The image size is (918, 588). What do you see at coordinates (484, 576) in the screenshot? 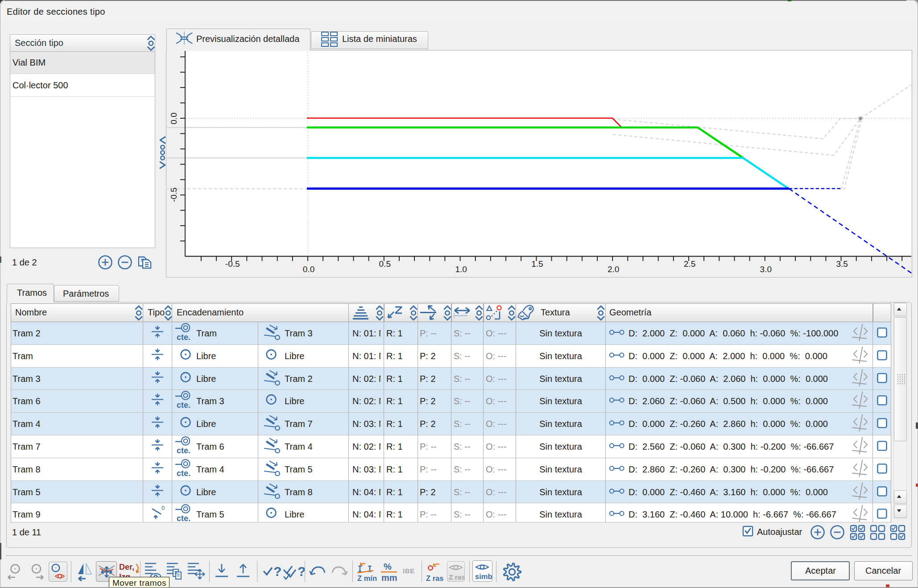
I see `svg-text: simb` at bounding box center [484, 576].